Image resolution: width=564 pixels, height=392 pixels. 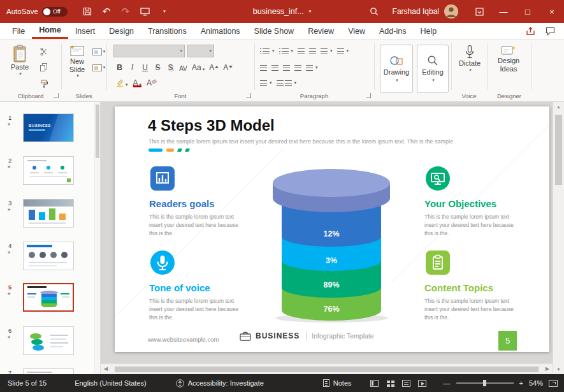 I want to click on save-button, so click(x=87, y=11).